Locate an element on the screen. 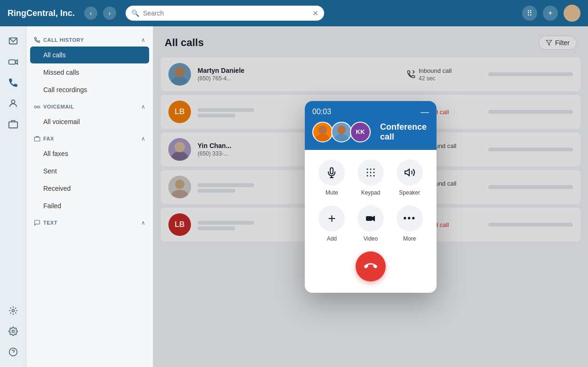  video-label: Video is located at coordinates (371, 239).